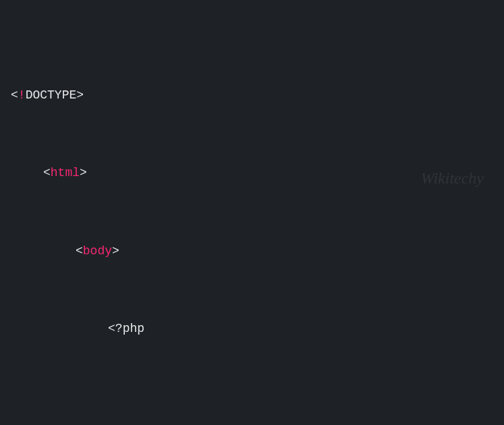 Image resolution: width=504 pixels, height=425 pixels. Describe the element at coordinates (252, 96) in the screenshot. I see `code-line: <!DOCTYPE>` at that location.